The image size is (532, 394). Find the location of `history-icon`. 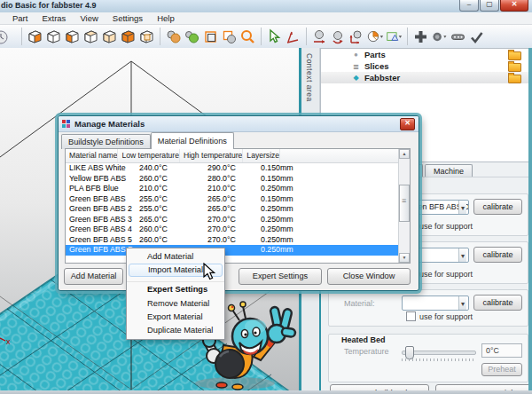

history-icon is located at coordinates (9, 37).